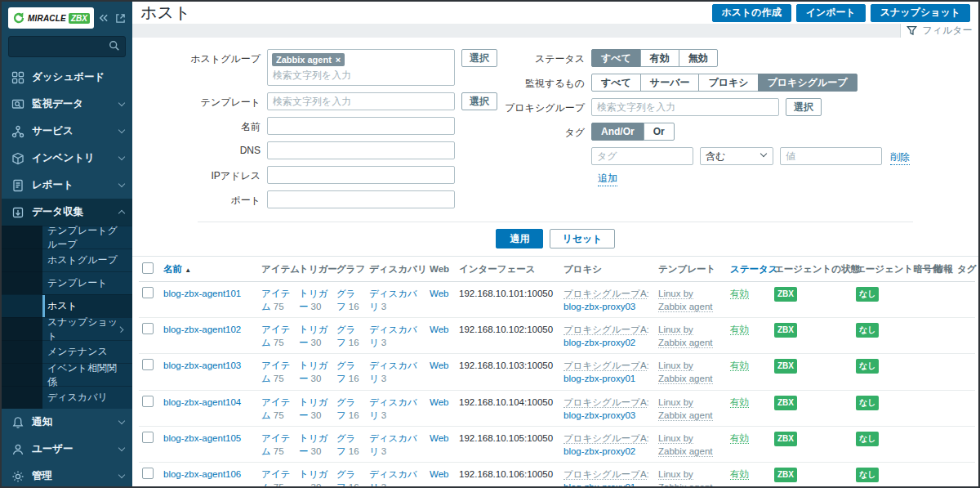 This screenshot has height=488, width=980. Describe the element at coordinates (67, 283) in the screenshot. I see `submenu-item-templates: テンプレート` at that location.